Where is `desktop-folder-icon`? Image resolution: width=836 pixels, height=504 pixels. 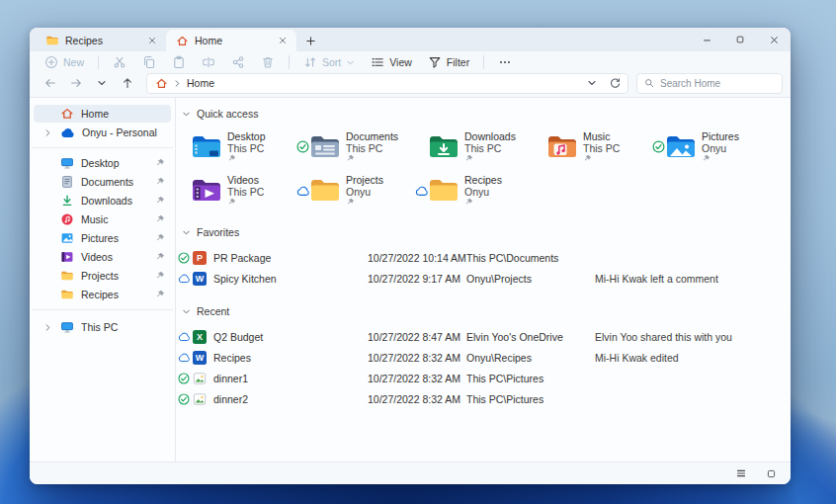 desktop-folder-icon is located at coordinates (207, 147).